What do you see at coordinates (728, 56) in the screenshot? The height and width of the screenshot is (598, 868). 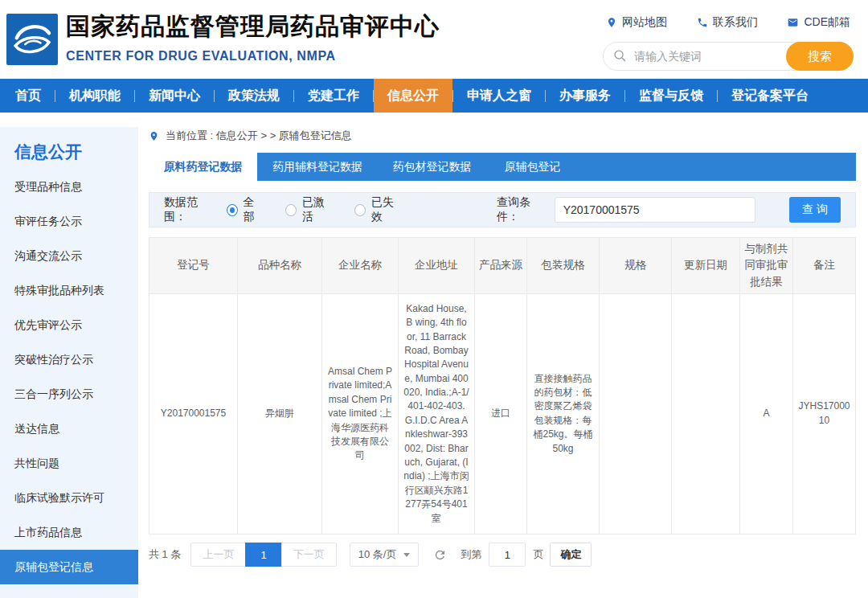 I see `search-bar: 搜索` at bounding box center [728, 56].